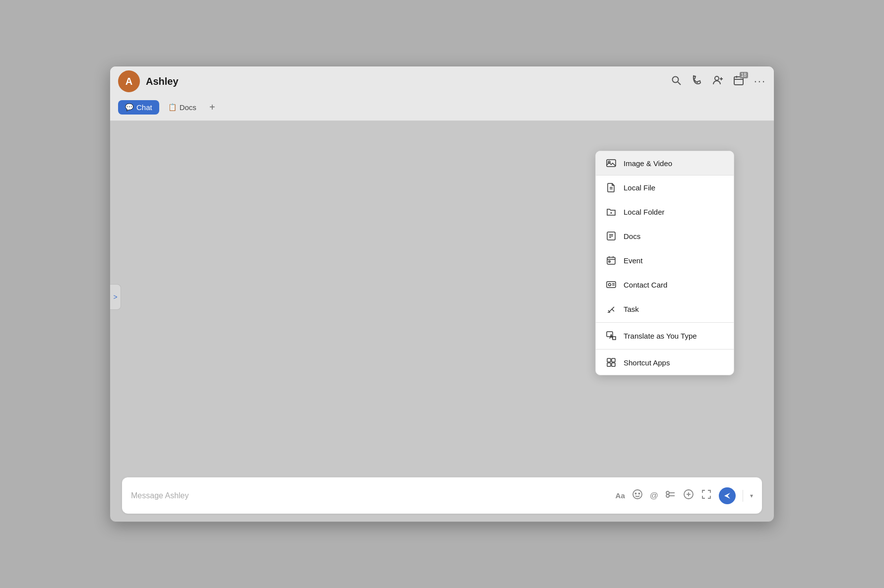  What do you see at coordinates (739, 81) in the screenshot?
I see `calendar-icon: 18` at bounding box center [739, 81].